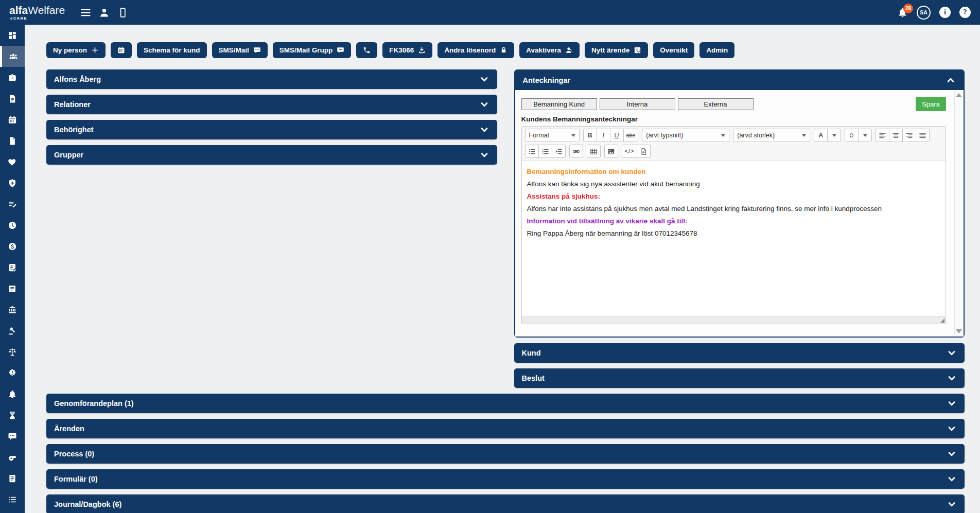 The image size is (980, 513). What do you see at coordinates (903, 12) in the screenshot?
I see `notifications-button: 28` at bounding box center [903, 12].